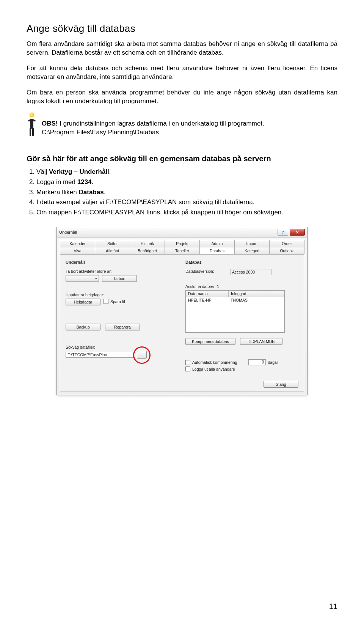 Image resolution: width=364 pixels, height=626 pixels. What do you see at coordinates (142, 355) in the screenshot?
I see `browse-button: ...` at bounding box center [142, 355].